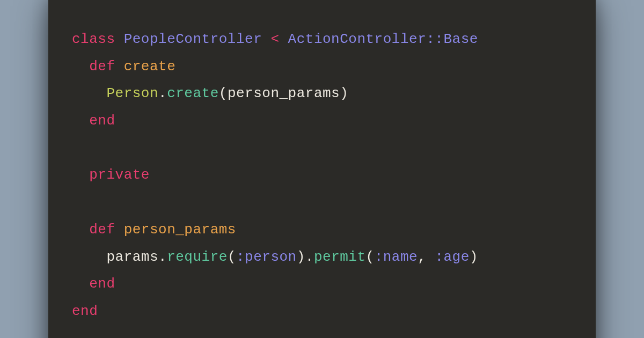 This screenshot has width=644, height=338. What do you see at coordinates (123, 67) in the screenshot?
I see `line-2: def create` at bounding box center [123, 67].